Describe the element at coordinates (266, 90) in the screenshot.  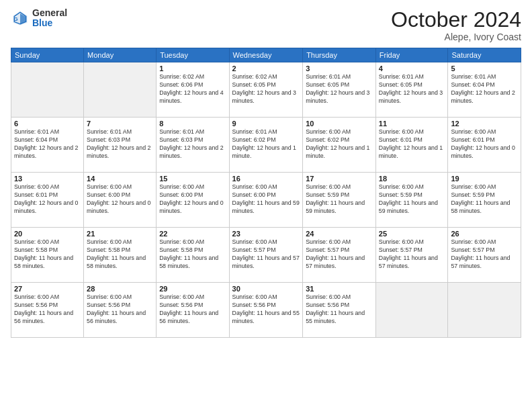
I see `calendar-week-row: 1Sunrise: 6:02 AM Sunset: 6:06 PM Daylig…` at that location.